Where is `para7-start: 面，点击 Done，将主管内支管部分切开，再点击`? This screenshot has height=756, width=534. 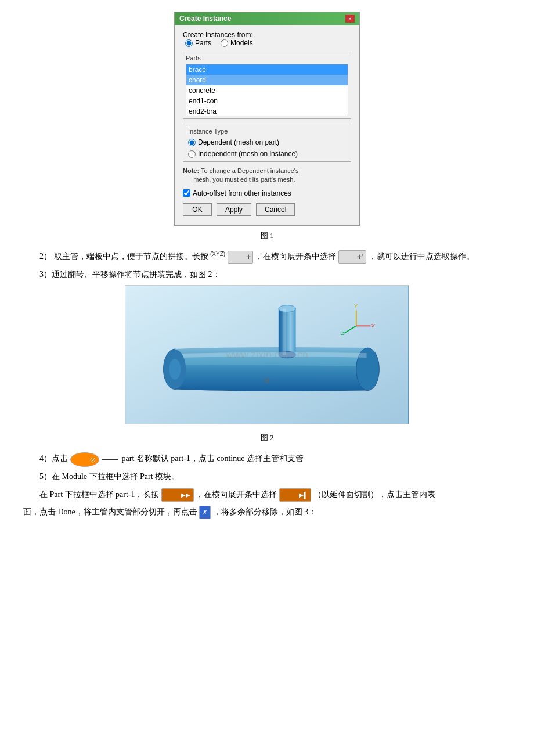
para7-start: 面，点击 Done，将主管内支管部分切开，再点击 is located at coordinates (110, 512).